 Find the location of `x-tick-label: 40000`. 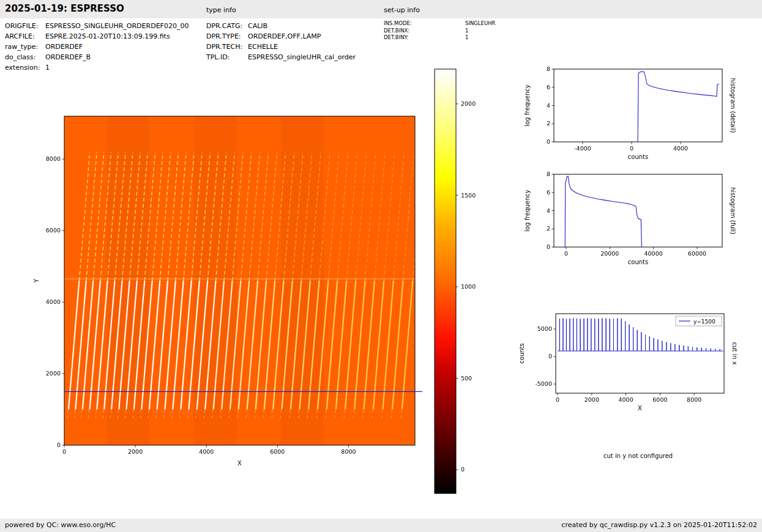

x-tick-label: 40000 is located at coordinates (654, 253).